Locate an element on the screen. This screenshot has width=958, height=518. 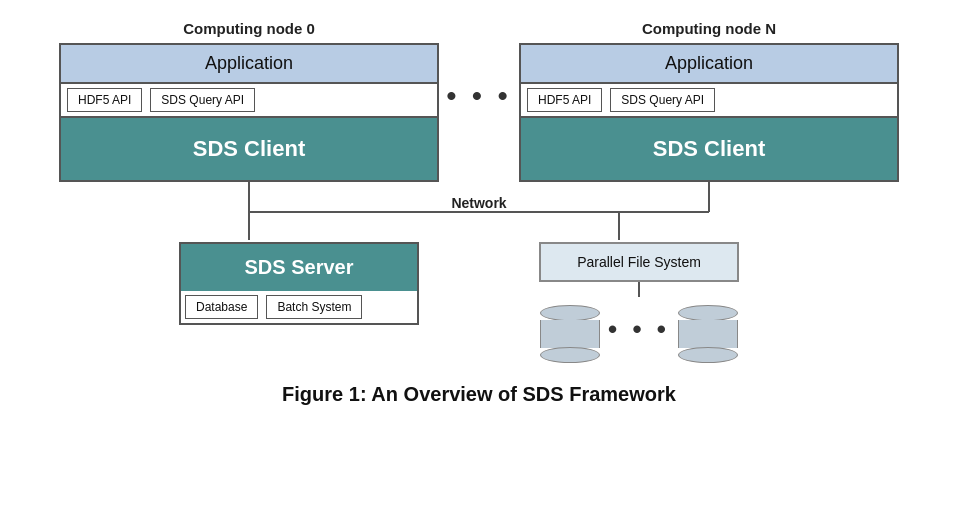
node0-api1: HDF5 API is located at coordinates (104, 100).